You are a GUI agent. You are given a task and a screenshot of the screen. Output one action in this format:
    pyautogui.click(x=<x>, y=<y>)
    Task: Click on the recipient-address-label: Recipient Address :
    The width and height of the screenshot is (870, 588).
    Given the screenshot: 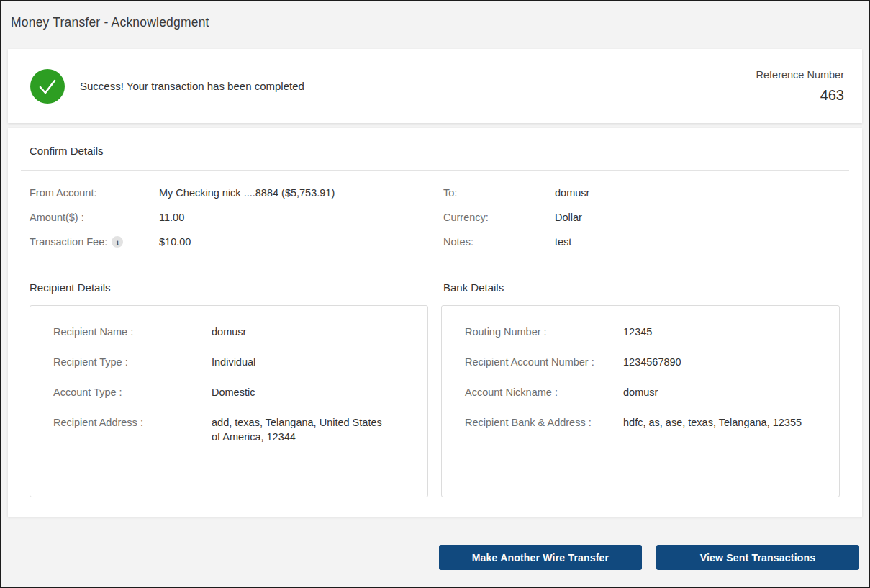 What is the action you would take?
    pyautogui.click(x=132, y=430)
    